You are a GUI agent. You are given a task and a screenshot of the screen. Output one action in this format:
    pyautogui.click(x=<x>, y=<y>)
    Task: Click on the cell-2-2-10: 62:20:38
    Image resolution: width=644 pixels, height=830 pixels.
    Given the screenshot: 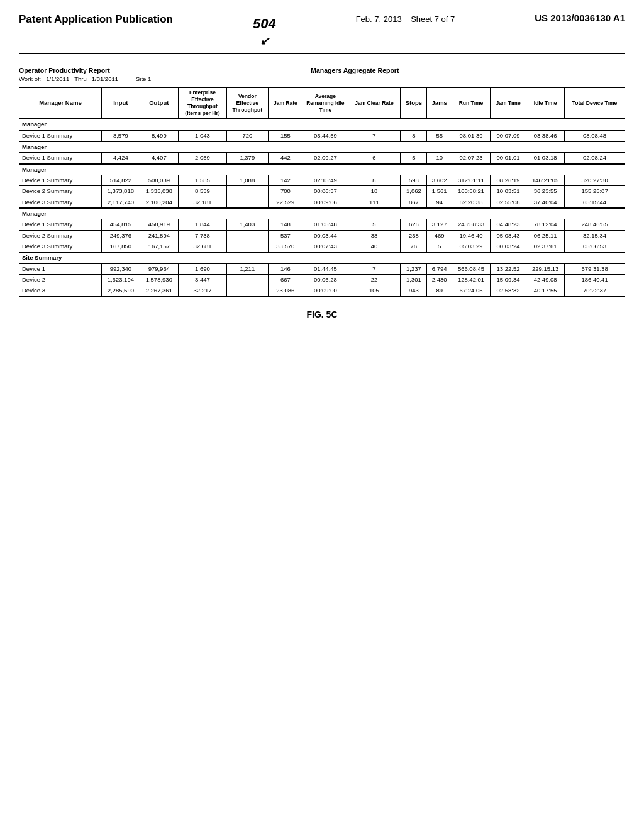 What is the action you would take?
    pyautogui.click(x=472, y=202)
    